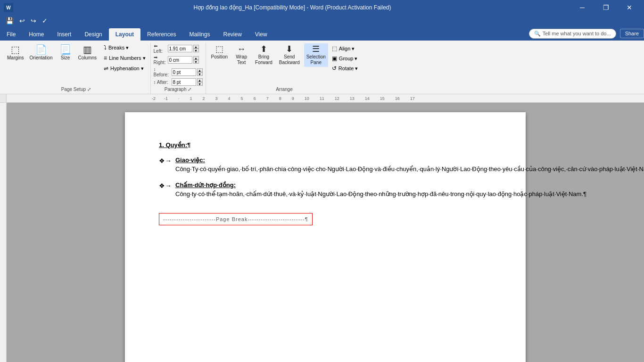  I want to click on orientation-icon: 📄, so click(41, 49).